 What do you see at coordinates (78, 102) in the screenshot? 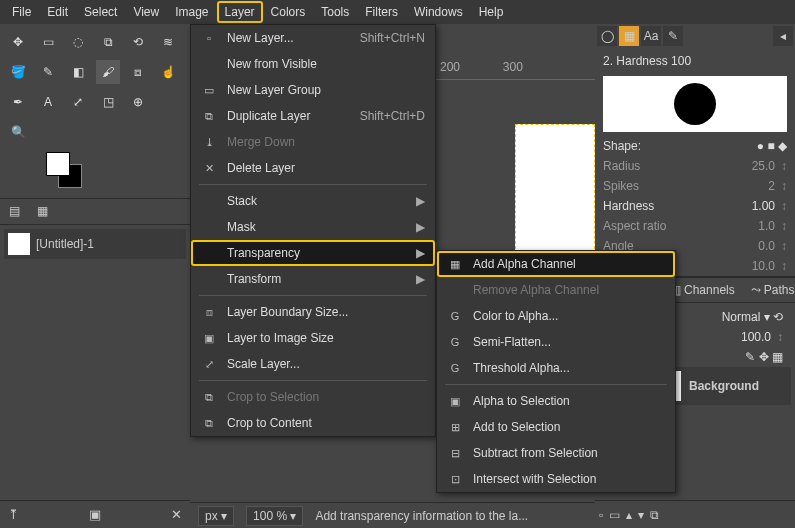
I see `picker-tool-icon: ⤢` at bounding box center [78, 102].